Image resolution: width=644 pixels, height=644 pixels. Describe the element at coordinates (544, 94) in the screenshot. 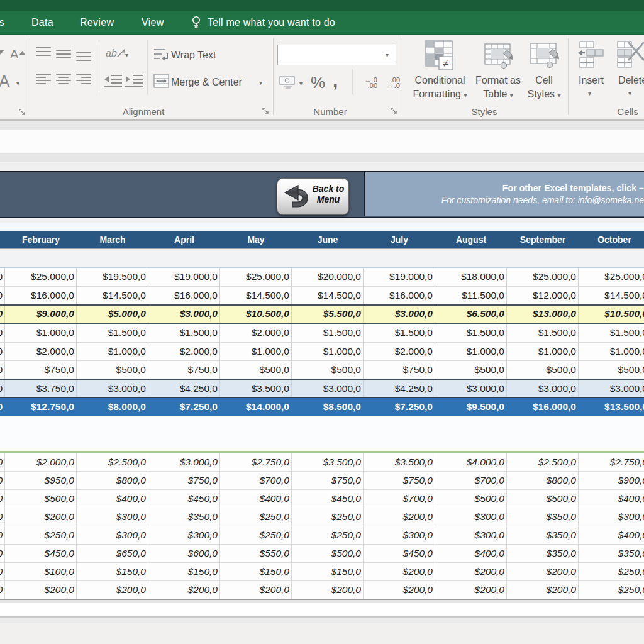

I see `cell-styles-button-line2: Styles ▾` at that location.